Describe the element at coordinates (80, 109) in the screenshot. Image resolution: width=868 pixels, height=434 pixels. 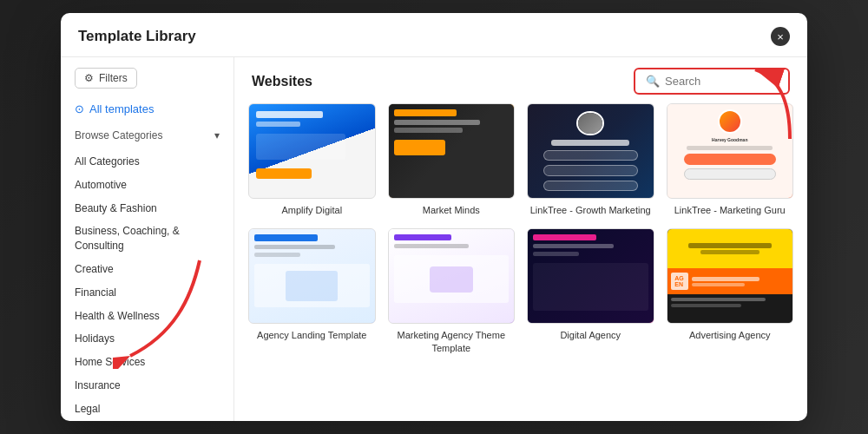
I see `all-templates-icon: ⊙` at that location.